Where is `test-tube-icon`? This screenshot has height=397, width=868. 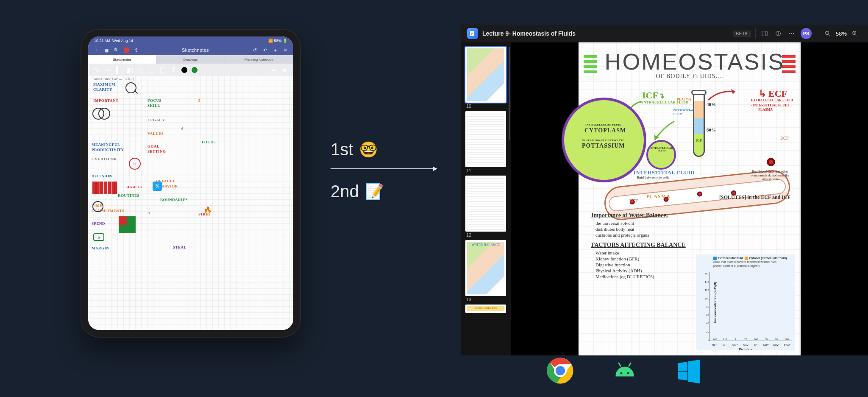 test-tube-icon is located at coordinates (699, 125).